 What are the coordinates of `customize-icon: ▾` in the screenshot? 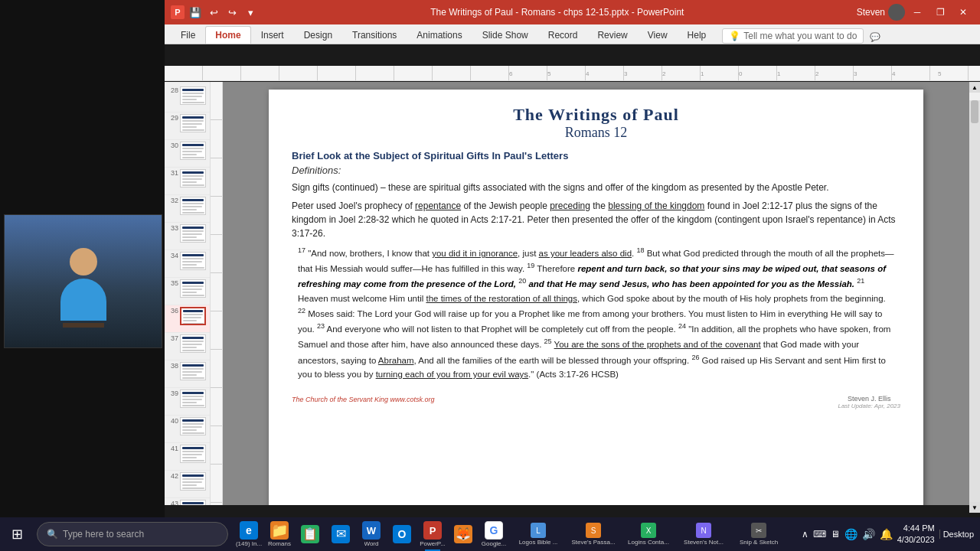 It's located at (250, 12).